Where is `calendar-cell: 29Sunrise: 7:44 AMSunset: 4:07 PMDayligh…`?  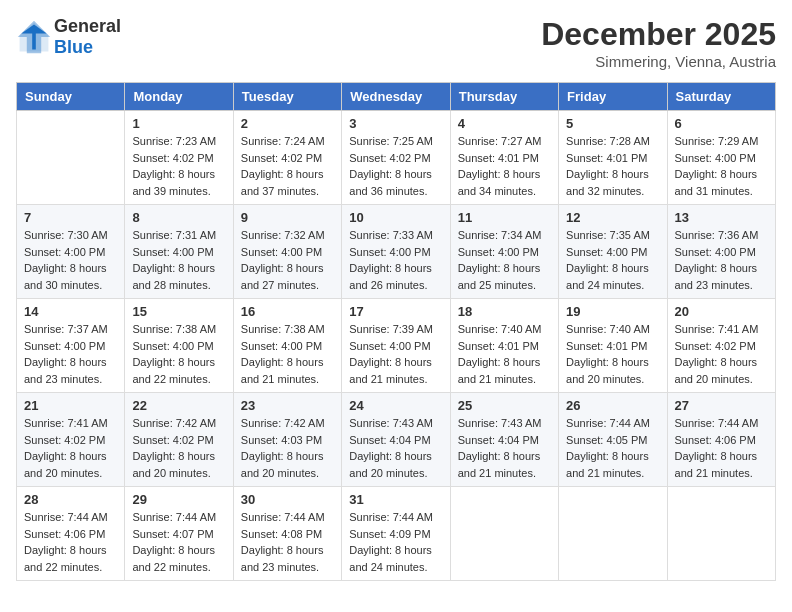 calendar-cell: 29Sunrise: 7:44 AMSunset: 4:07 PMDayligh… is located at coordinates (179, 534).